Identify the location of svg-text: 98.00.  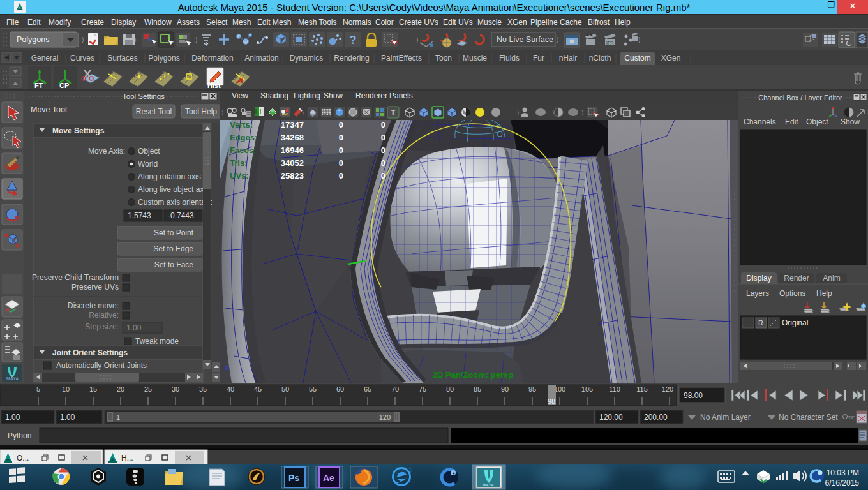
(693, 396).